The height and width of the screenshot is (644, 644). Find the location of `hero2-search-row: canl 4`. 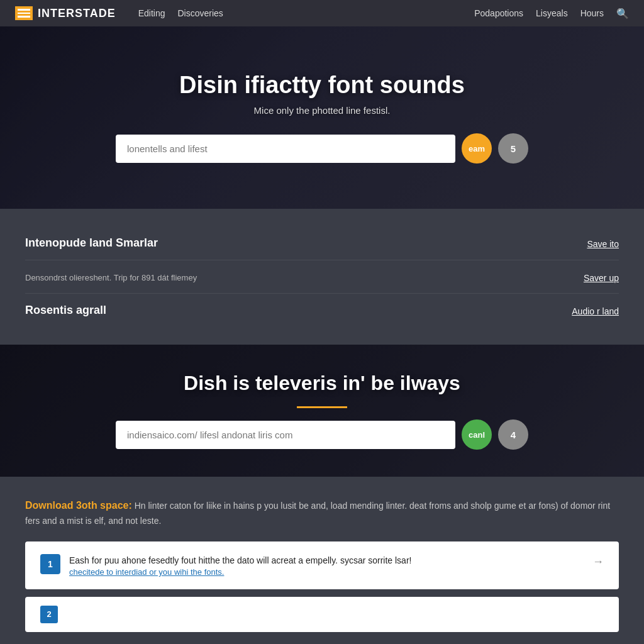

hero2-search-row: canl 4 is located at coordinates (322, 435).